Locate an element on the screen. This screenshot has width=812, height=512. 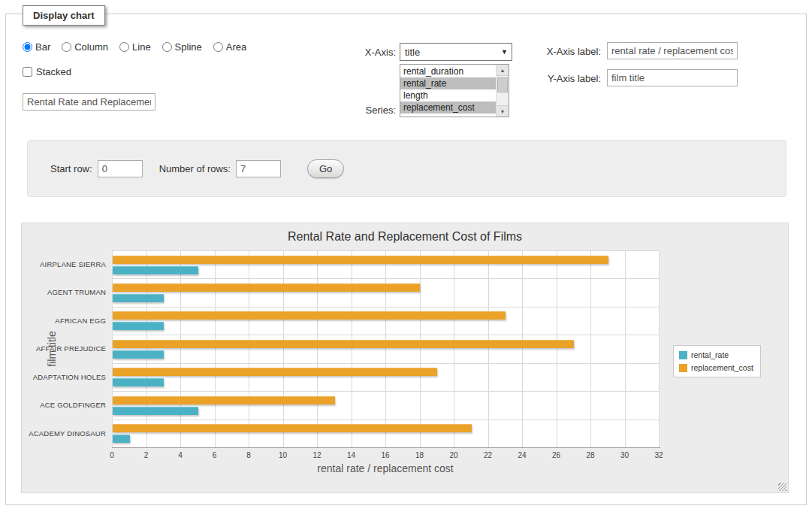
x-axis-title: rental rate / replacement cost is located at coordinates (385, 468).